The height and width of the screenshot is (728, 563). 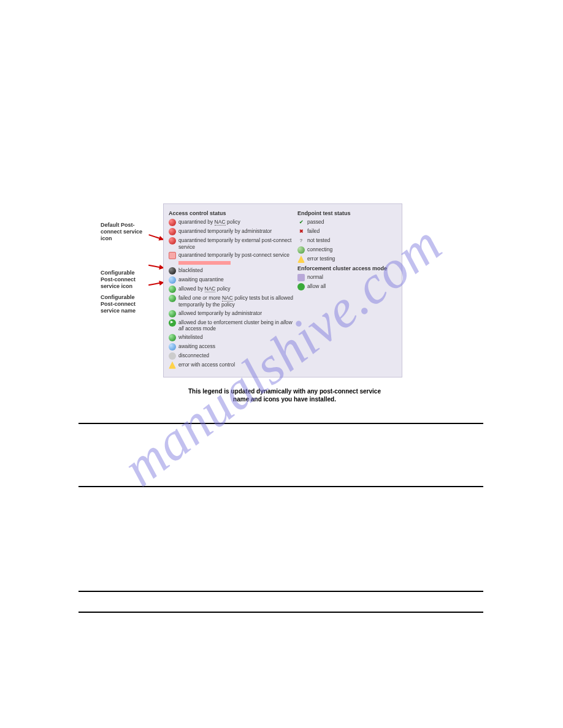 What do you see at coordinates (238, 301) in the screenshot?
I see `item-label: failed one or more NAC policy tests but …` at bounding box center [238, 301].